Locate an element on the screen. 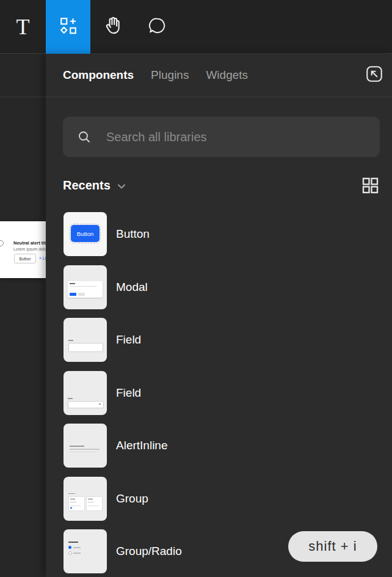 The height and width of the screenshot is (577, 392). alert-body: Lorem ipsum dolor amet consect is located at coordinates (29, 249).